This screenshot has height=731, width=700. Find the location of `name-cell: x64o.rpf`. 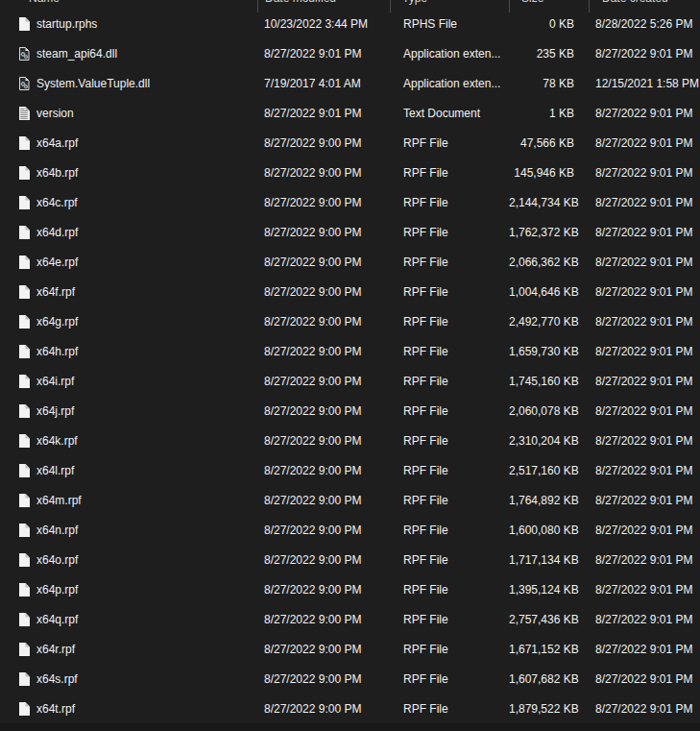

name-cell: x64o.rpf is located at coordinates (129, 560).